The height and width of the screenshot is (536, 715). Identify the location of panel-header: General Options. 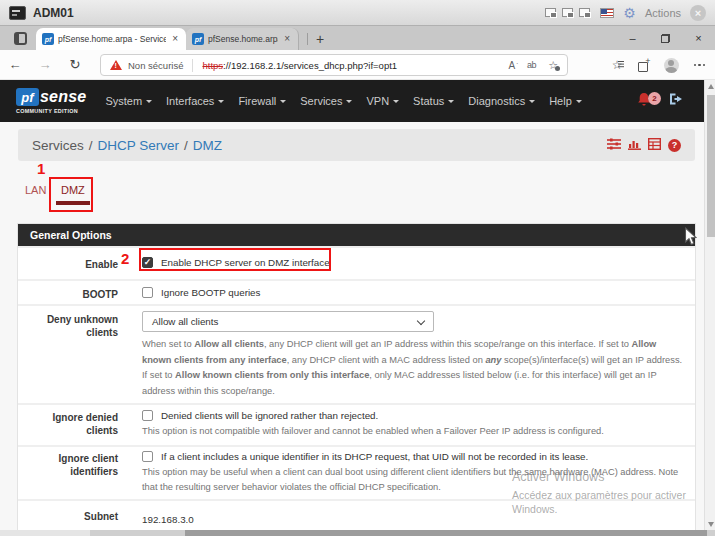
(356, 235).